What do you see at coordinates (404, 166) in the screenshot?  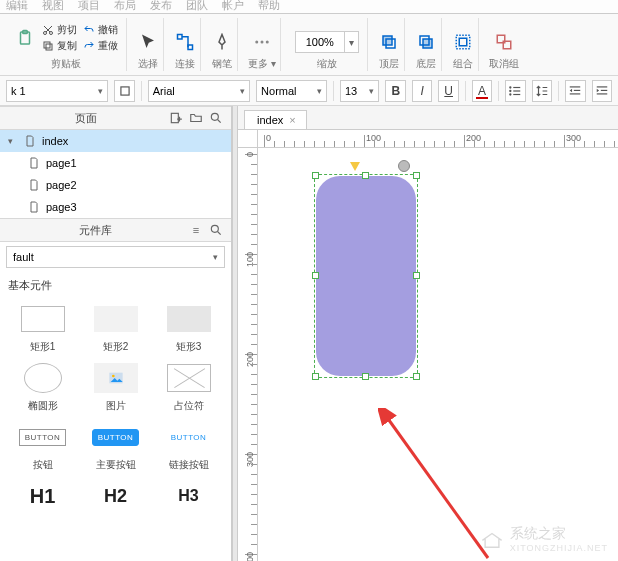 I see `interaction-marker-icon` at bounding box center [404, 166].